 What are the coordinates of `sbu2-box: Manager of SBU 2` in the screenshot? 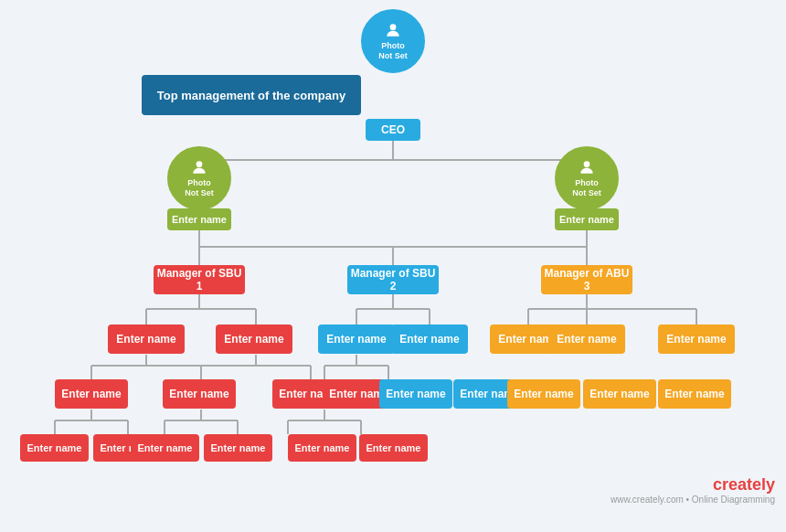 It's located at (393, 280).